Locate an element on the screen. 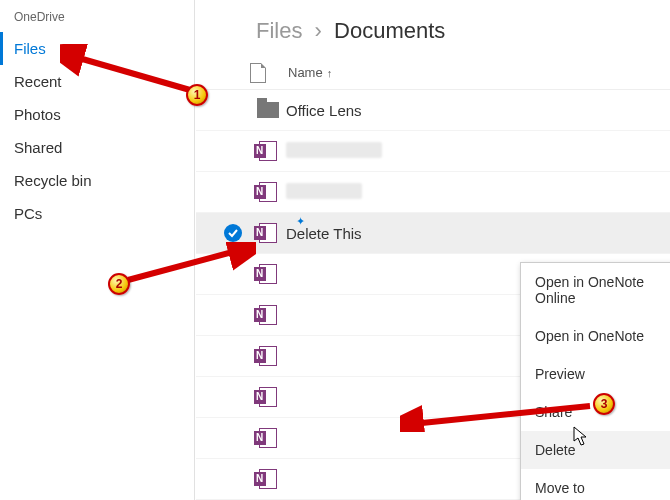 The height and width of the screenshot is (500, 670). menu-item-move-to: Move to is located at coordinates (596, 484).